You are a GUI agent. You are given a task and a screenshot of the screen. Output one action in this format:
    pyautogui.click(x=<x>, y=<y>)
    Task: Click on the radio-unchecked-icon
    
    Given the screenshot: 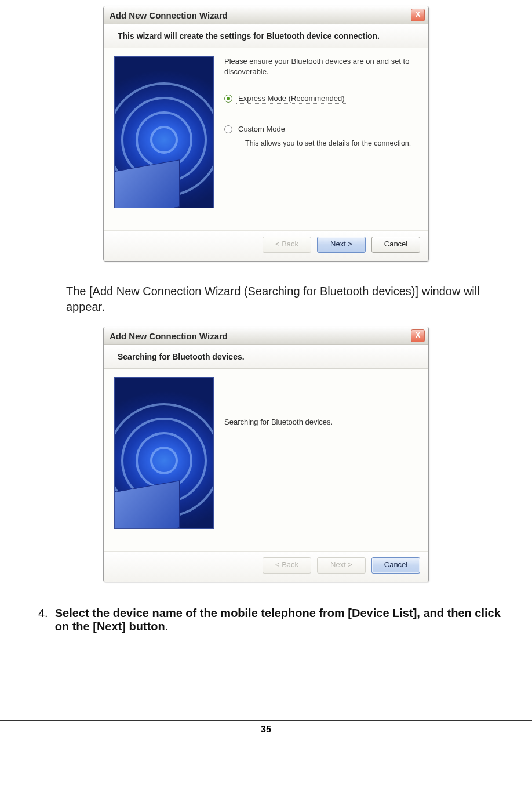 What is the action you would take?
    pyautogui.click(x=228, y=129)
    